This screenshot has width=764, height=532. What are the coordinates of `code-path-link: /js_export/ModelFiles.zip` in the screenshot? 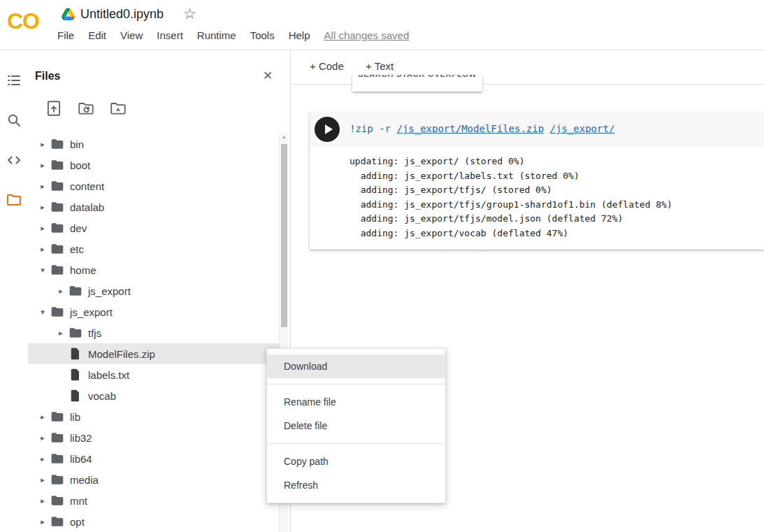 It's located at (470, 129).